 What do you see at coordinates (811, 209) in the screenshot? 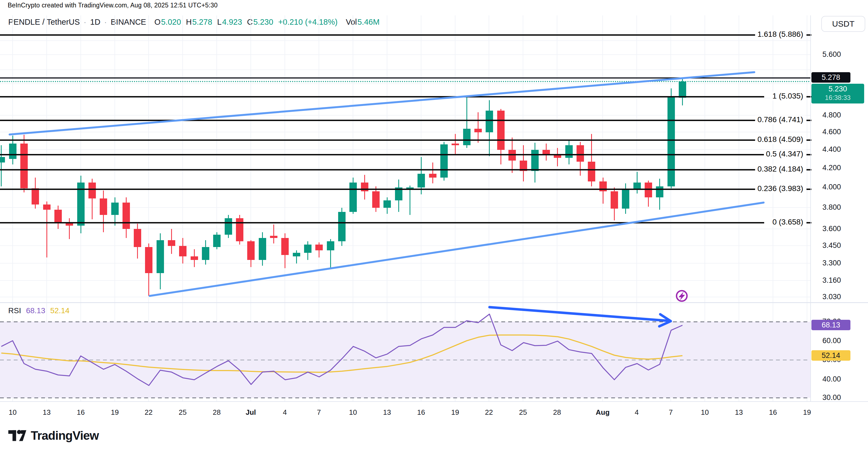
I see `price-axis-border` at bounding box center [811, 209].